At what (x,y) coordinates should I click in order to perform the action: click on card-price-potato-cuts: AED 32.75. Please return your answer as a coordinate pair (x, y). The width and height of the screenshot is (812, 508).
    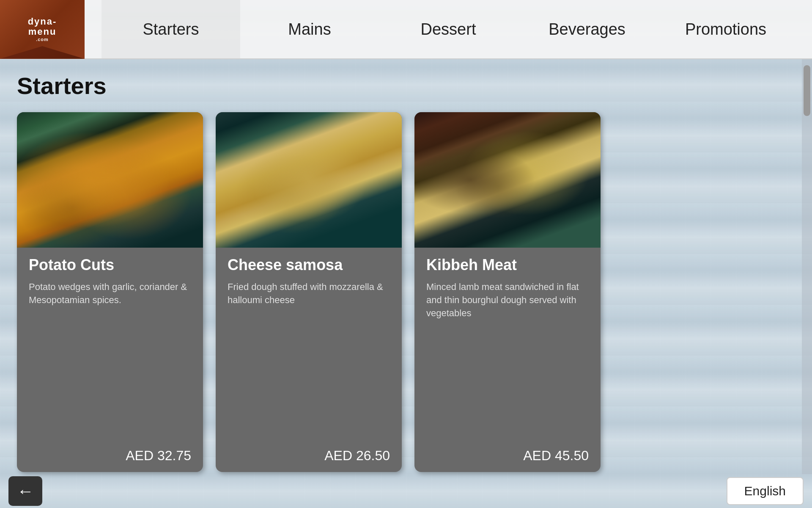
    Looking at the image, I should click on (110, 456).